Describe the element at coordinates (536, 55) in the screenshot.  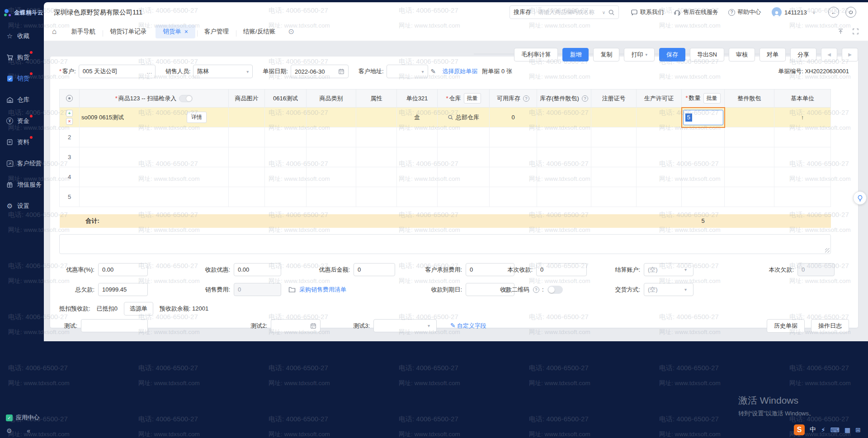
I see `gross-margin-button: 毛利率计算` at that location.